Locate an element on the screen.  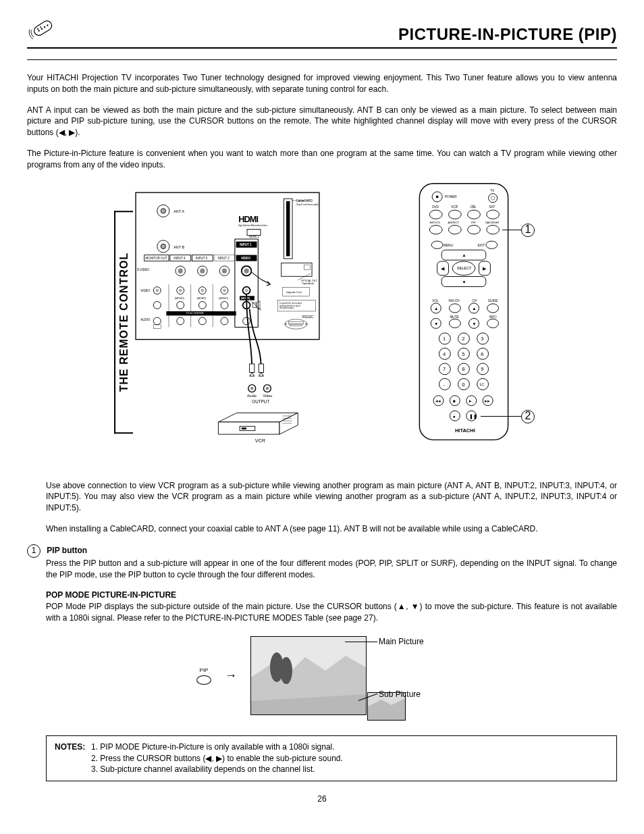
svg-text: DAY/NIGHT is located at coordinates (493, 221).